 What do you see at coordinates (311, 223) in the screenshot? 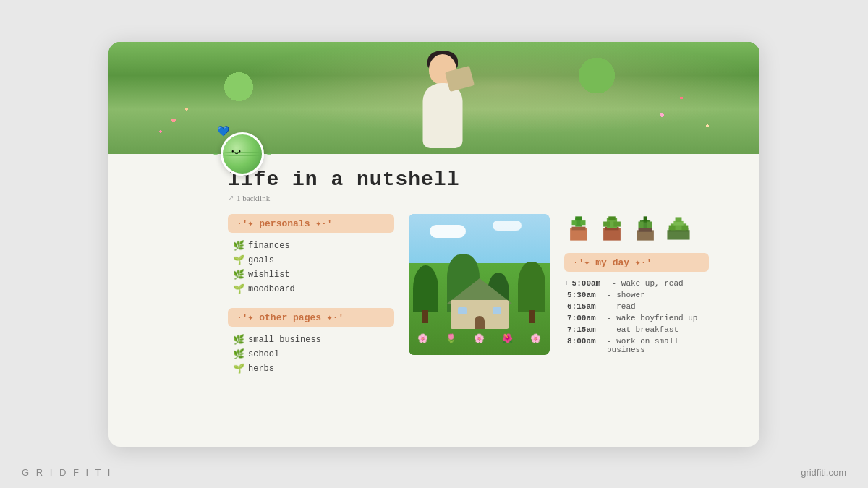
I see `personals-section-header: ·'✦ personals ✦·'` at bounding box center [311, 223].